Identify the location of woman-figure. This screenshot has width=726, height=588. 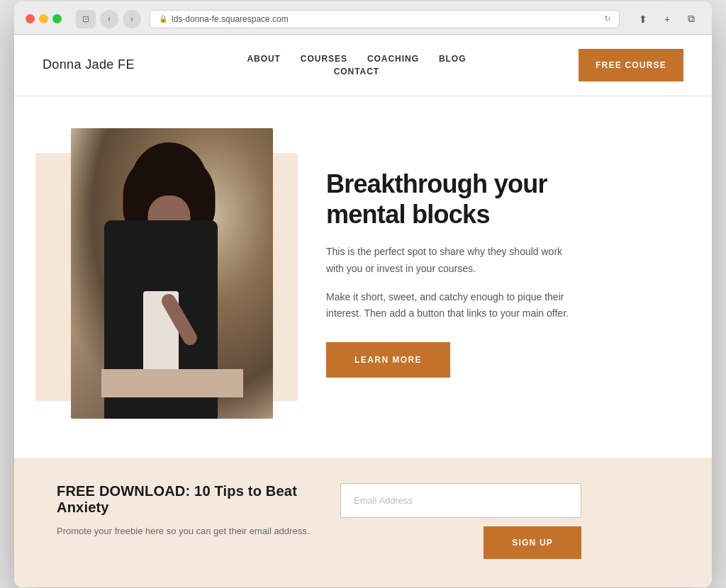
(172, 284).